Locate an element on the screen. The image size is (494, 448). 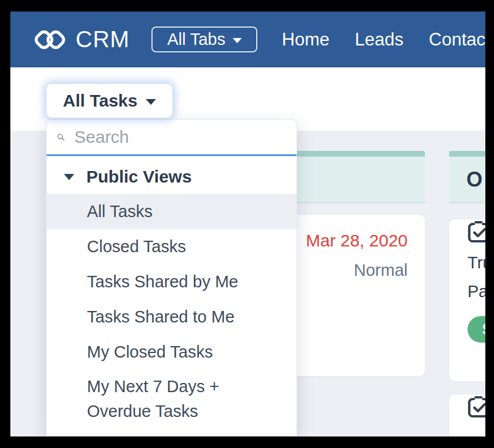
view-item-tasks-shared-to-me: Tasks Shared to Me is located at coordinates (172, 317).